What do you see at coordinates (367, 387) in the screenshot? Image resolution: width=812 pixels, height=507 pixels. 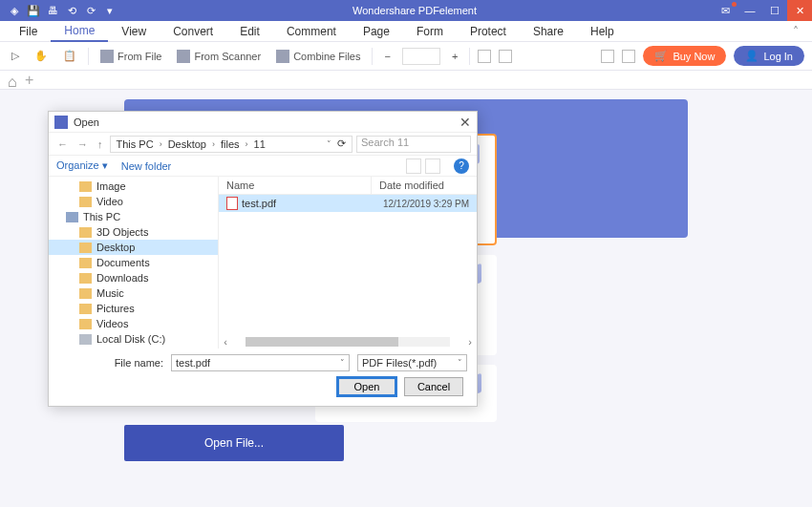 I see `open-button: Open` at bounding box center [367, 387].